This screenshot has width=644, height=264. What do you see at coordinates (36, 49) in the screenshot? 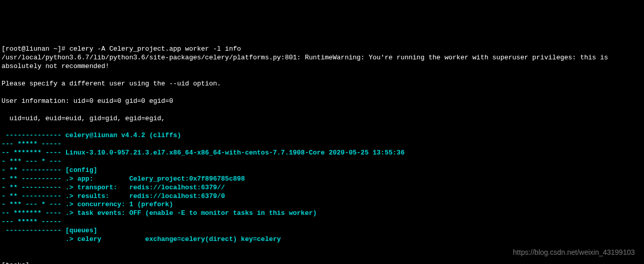
I see `prompt-user-host: [root@liunan ~]#` at bounding box center [36, 49].